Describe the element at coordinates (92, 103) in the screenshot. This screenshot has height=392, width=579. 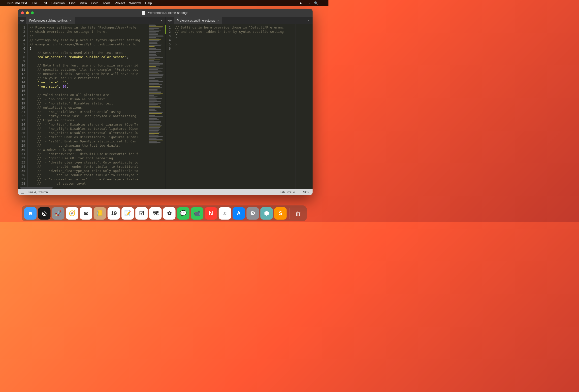
I see `left-pane: ◀ ▶ Preferences.sublime-settings × ▼ 123…` at that location.